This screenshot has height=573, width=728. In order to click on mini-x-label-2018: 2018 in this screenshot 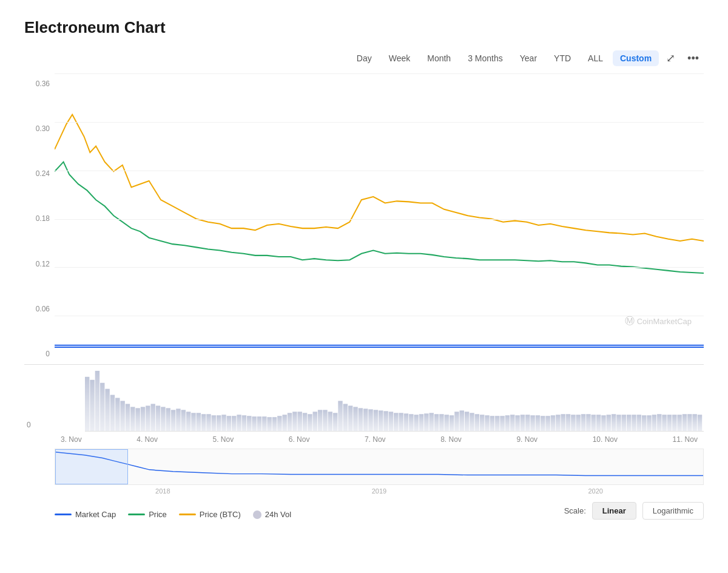, I will do `click(163, 491)`.